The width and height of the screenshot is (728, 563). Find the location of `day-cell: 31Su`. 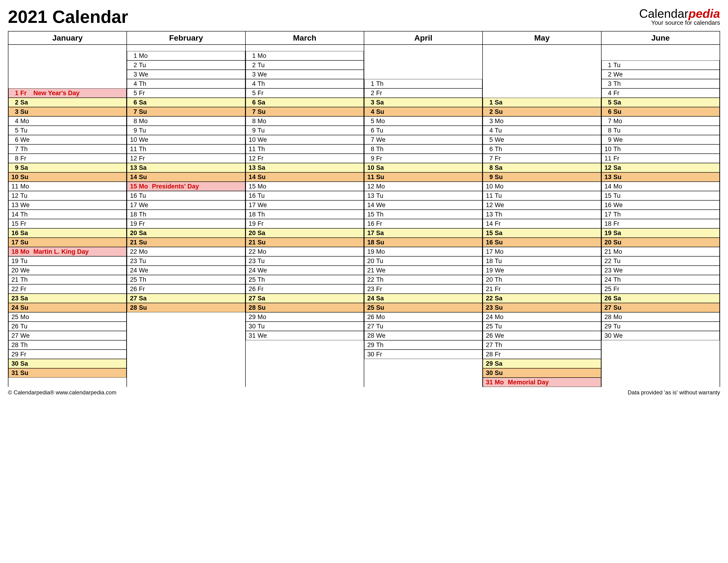

day-cell: 31Su is located at coordinates (67, 373).